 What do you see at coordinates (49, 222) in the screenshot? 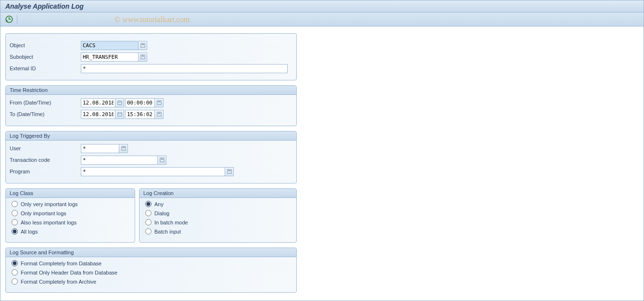
I see `log-class-opt3-label: Also less important logs` at bounding box center [49, 222].